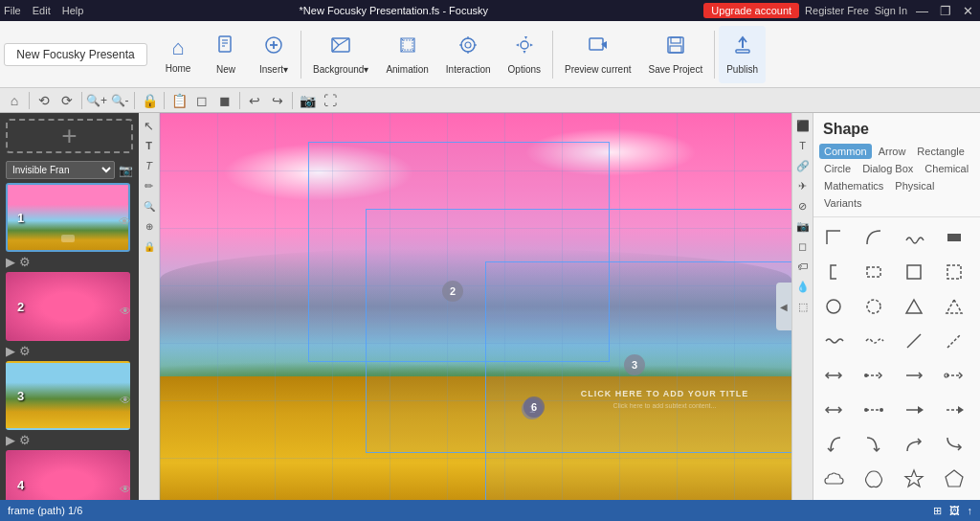 The image size is (980, 521). I want to click on t2-redo: ⟳, so click(67, 101).